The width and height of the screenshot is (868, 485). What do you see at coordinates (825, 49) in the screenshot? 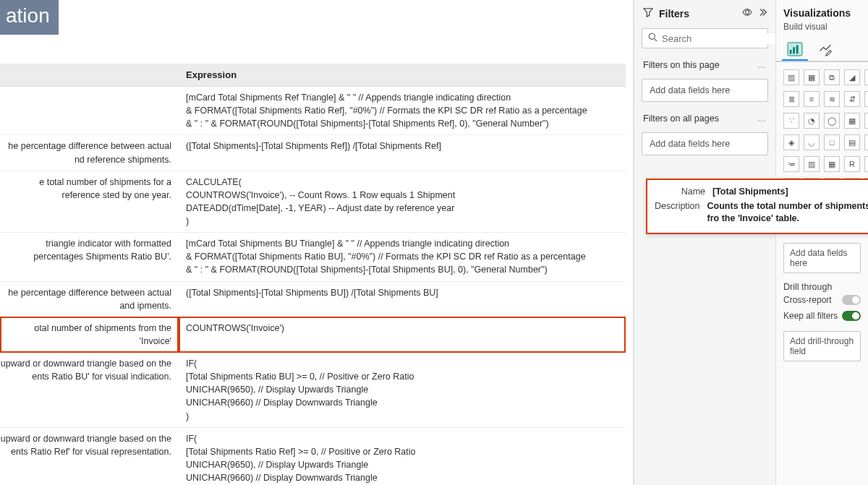
I see `tab-format-visual` at bounding box center [825, 49].